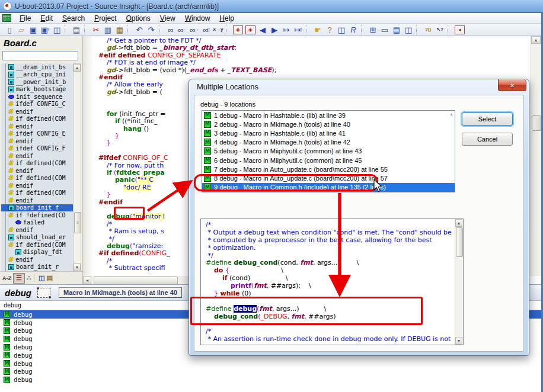 The height and width of the screenshot is (392, 543). Describe the element at coordinates (238, 30) in the screenshot. I see `bookmark-set-icon: ◈` at that location.